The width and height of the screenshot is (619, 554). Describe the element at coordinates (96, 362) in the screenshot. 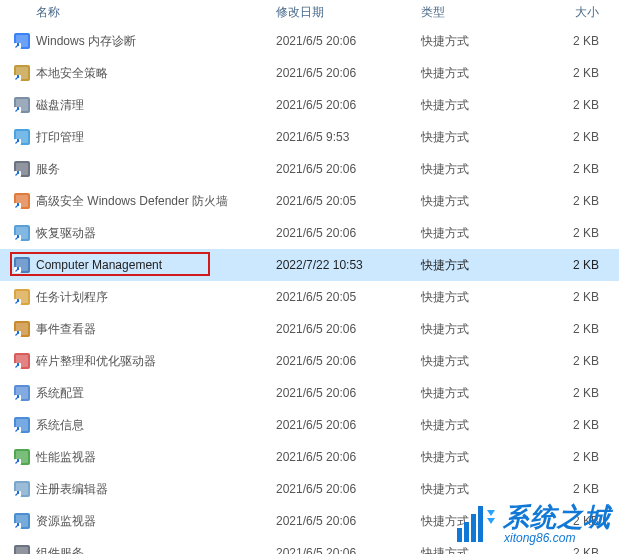

I see `file-name: 碎片整理和优化驱动器` at that location.